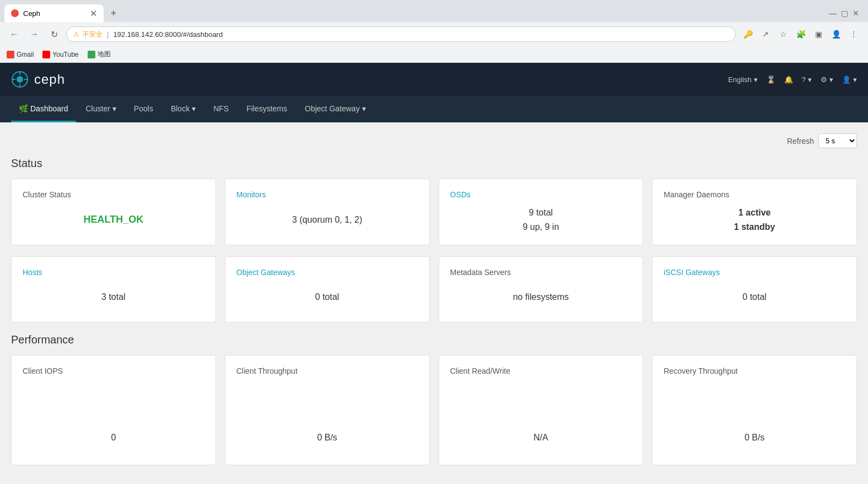 The height and width of the screenshot is (484, 868). Describe the element at coordinates (541, 213) in the screenshot. I see `osds-total: 9 total` at that location.